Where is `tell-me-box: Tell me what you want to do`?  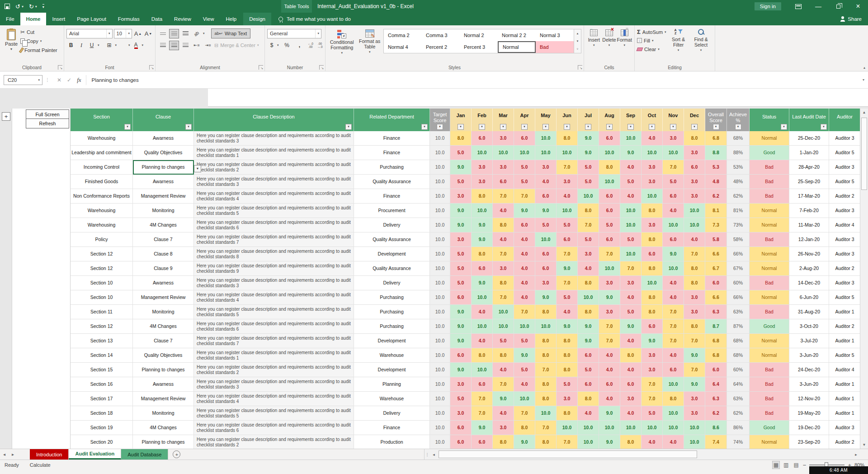
tell-me-box: Tell me what you want to do is located at coordinates (315, 19).